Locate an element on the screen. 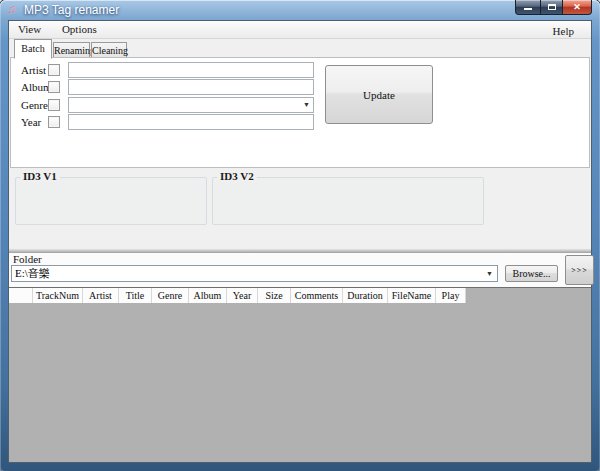 The width and height of the screenshot is (600, 471). folder-bar: Folder E:\音樂 ▼ Browse... >>> is located at coordinates (300, 270).